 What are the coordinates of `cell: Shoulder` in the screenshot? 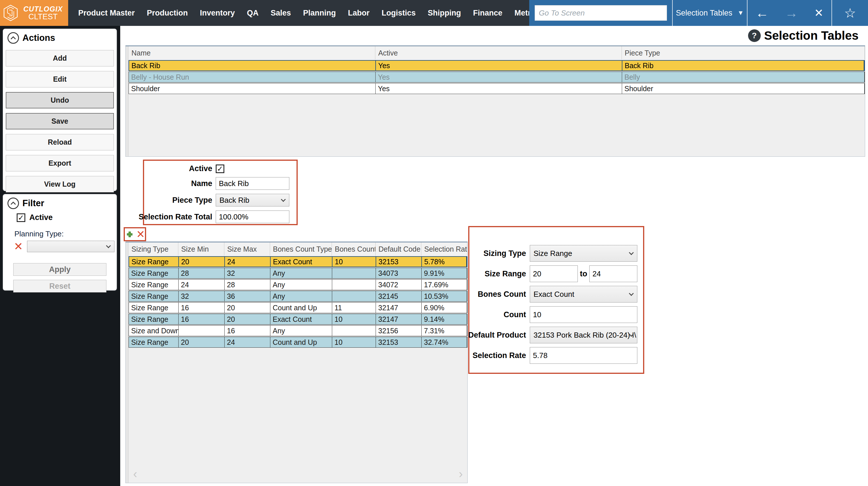 It's located at (743, 88).